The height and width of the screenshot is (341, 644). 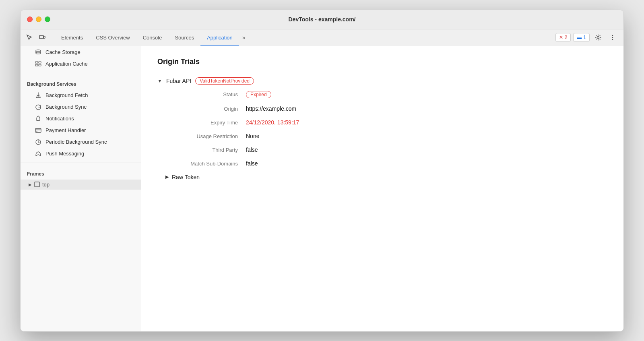 I want to click on tab-elements: Elements, so click(x=72, y=38).